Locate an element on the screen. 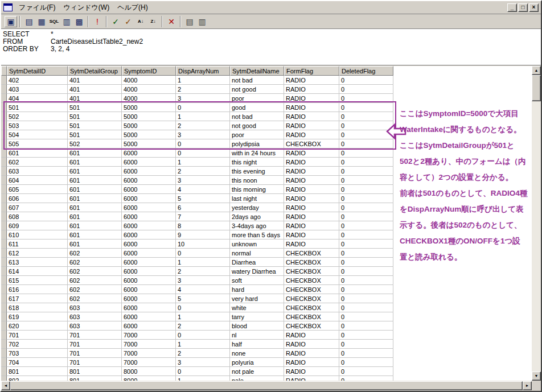  table-row: 609601600083-4days agoRADIO0 is located at coordinates (197, 226).